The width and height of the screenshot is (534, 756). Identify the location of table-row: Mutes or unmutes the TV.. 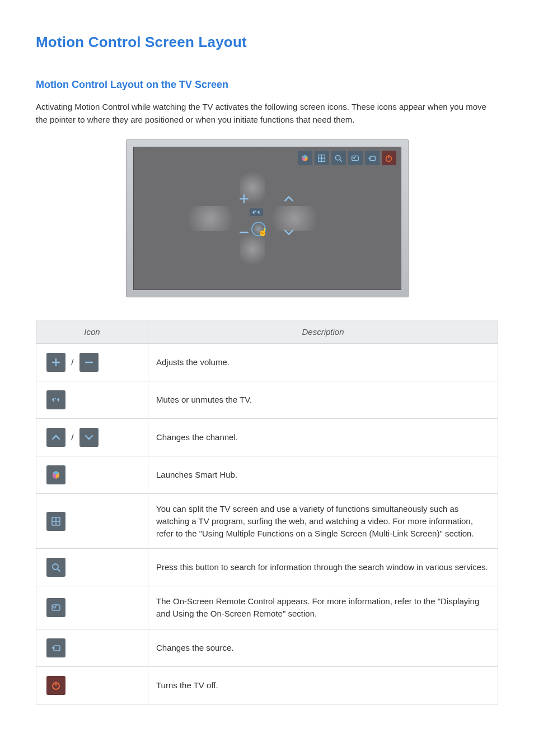
(268, 400).